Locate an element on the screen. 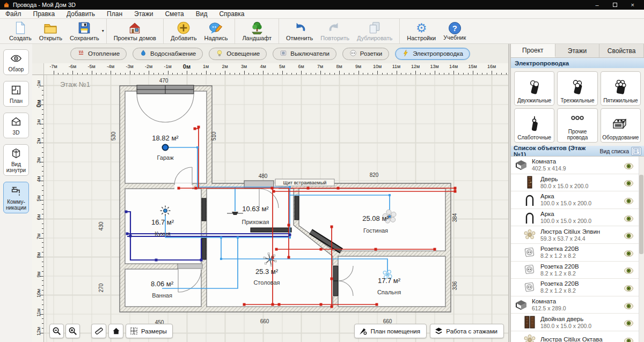 Image resolution: width=644 pixels, height=342 pixels. sidebar-item-eye: Обзор is located at coordinates (16, 62).